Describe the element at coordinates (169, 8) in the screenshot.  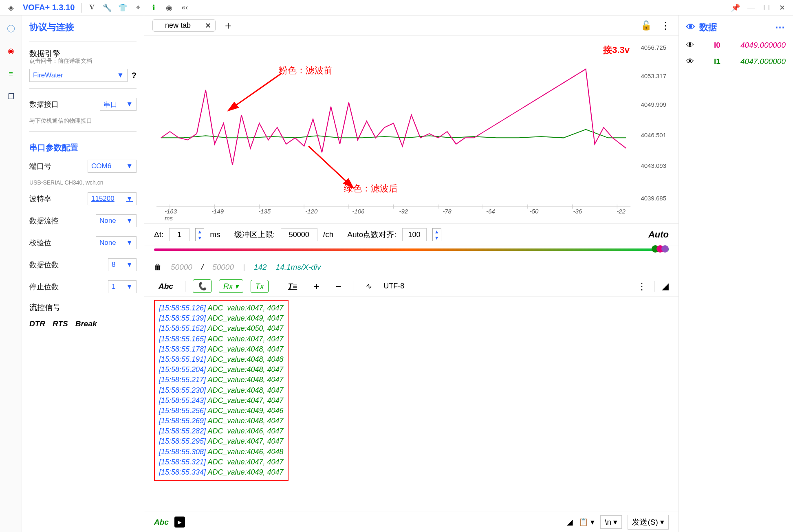
I see `fingerprint-icon: ◉` at that location.